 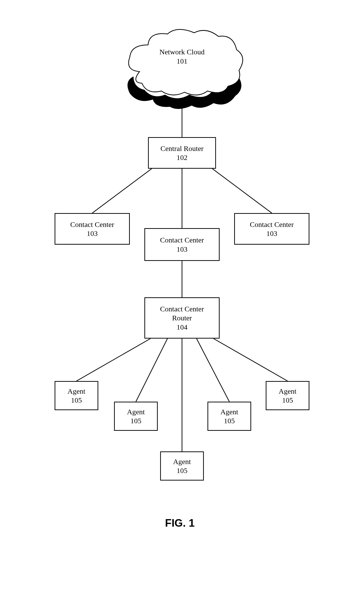 What do you see at coordinates (152, 370) in the screenshot?
I see `edge-ccrouter-agent2` at bounding box center [152, 370].